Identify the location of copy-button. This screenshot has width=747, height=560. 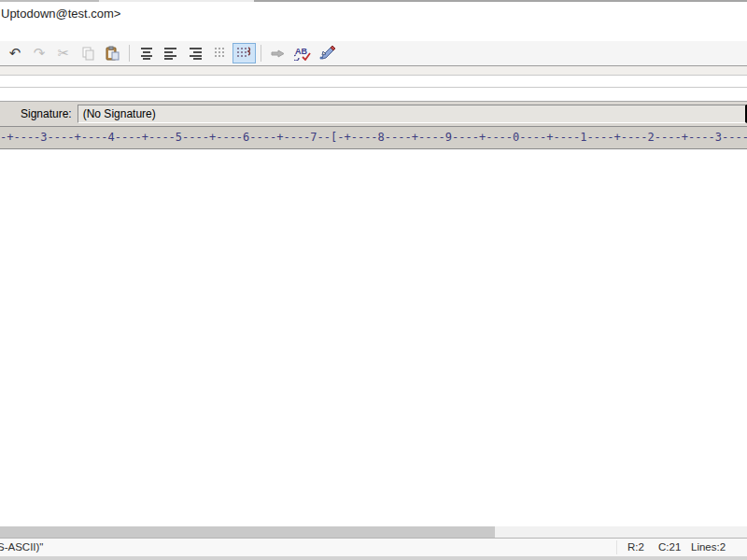
(88, 53).